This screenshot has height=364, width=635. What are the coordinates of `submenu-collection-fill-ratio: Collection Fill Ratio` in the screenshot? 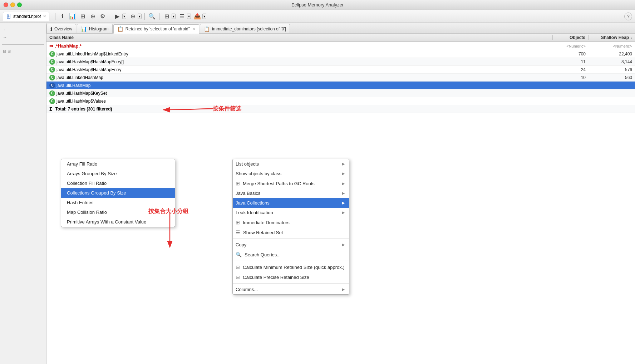 It's located at (118, 183).